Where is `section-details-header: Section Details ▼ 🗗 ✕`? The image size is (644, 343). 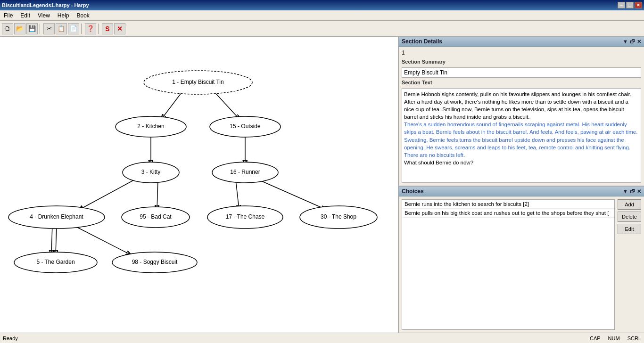
section-details-header: Section Details ▼ 🗗 ✕ is located at coordinates (521, 41).